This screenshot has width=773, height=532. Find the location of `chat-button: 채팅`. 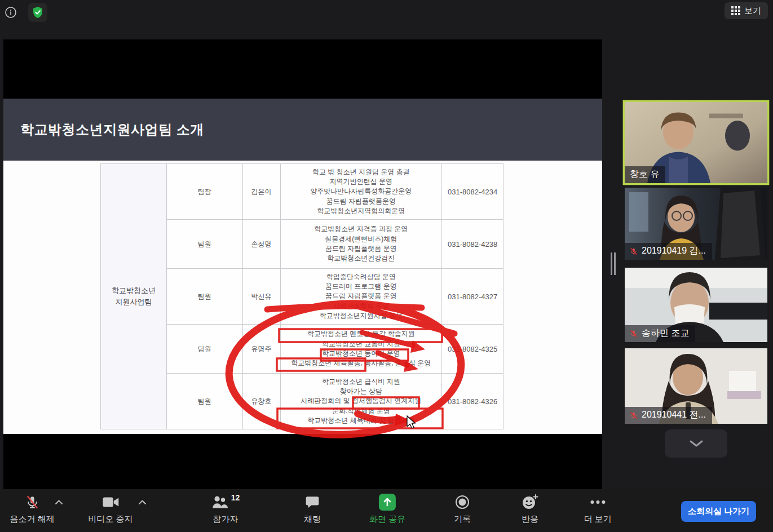

chat-button: 채팅 is located at coordinates (312, 509).